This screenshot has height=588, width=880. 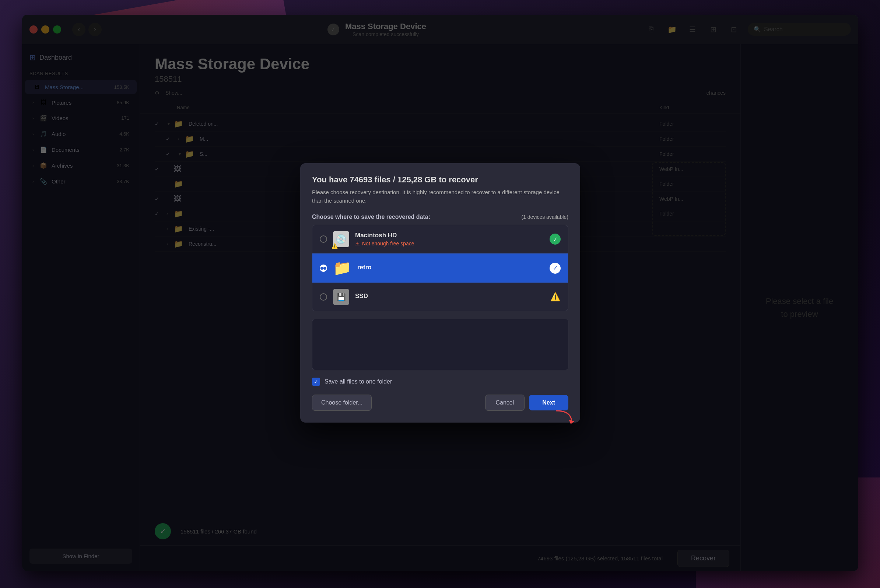 What do you see at coordinates (555, 239) in the screenshot?
I see `macintosh-hd-check: ✓` at bounding box center [555, 239].